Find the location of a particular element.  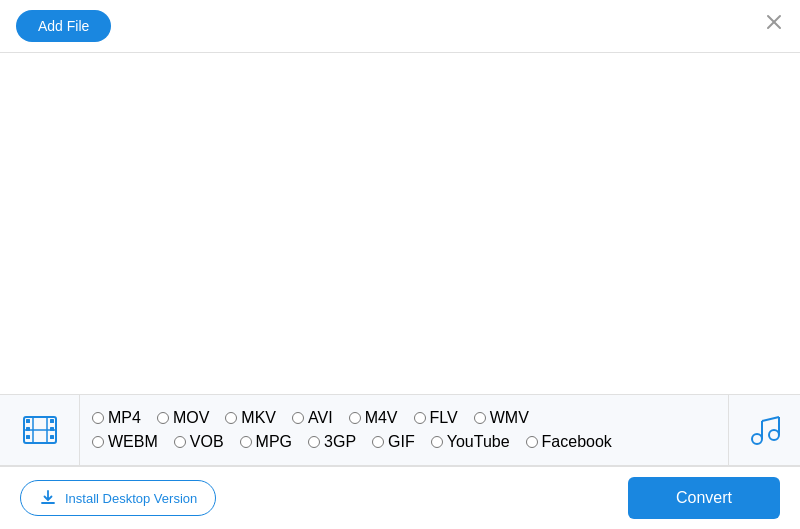

radio-3gp is located at coordinates (314, 442).